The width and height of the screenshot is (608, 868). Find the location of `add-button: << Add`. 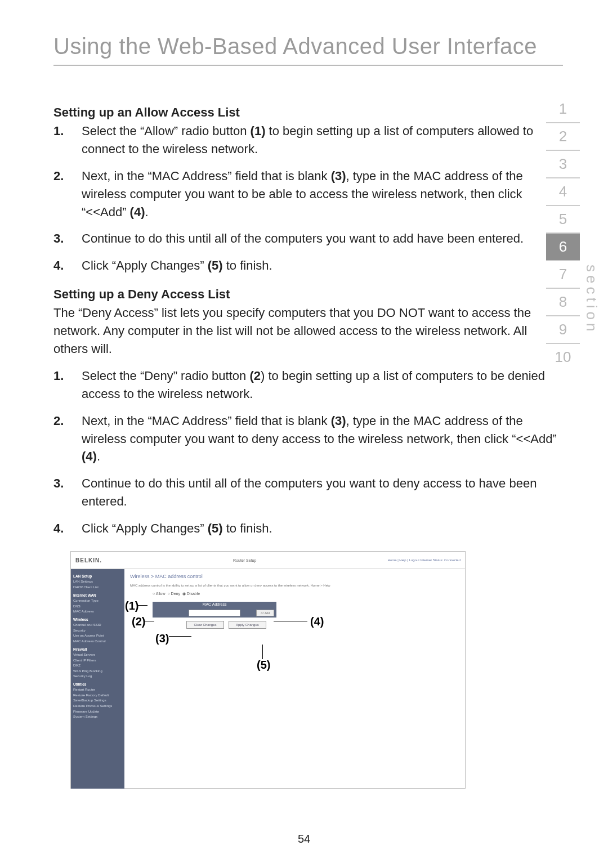

add-button: << Add is located at coordinates (265, 613).